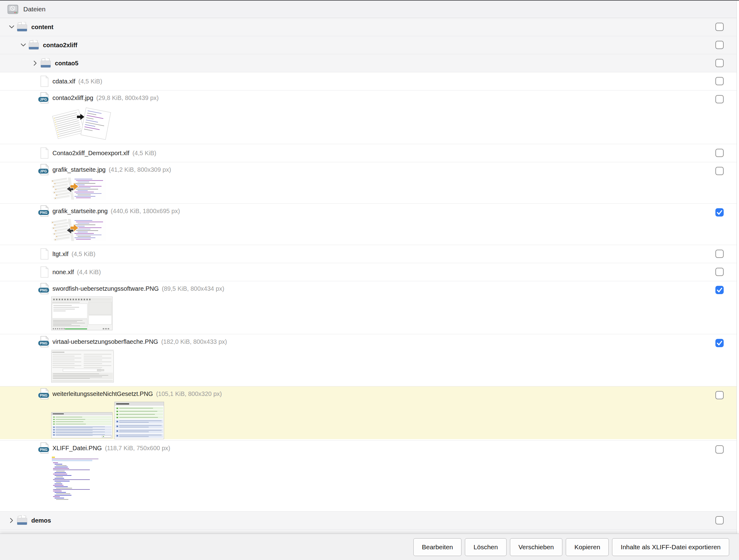 The height and width of the screenshot is (560, 739). I want to click on file-type-badge: JPG, so click(43, 100).